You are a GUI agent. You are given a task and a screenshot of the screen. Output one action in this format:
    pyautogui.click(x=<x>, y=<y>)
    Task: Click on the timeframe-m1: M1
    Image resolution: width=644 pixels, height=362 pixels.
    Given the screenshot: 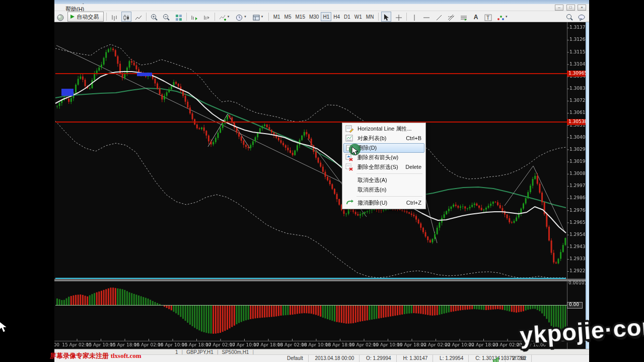 What is the action you would take?
    pyautogui.click(x=277, y=17)
    